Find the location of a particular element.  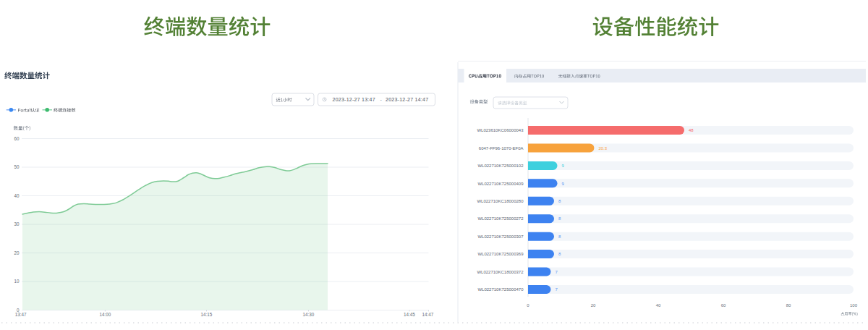

svg-text: 30 is located at coordinates (17, 224).